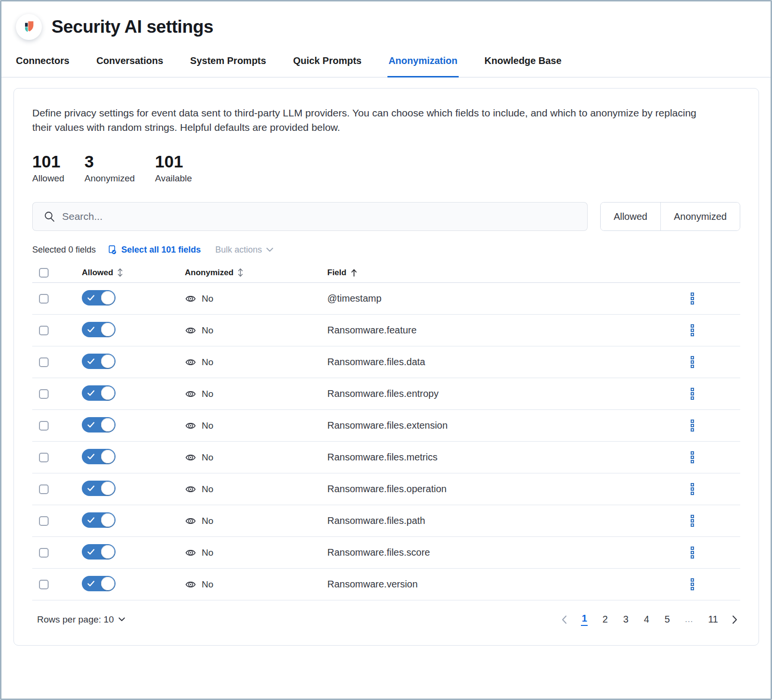  What do you see at coordinates (132, 27) in the screenshot?
I see `page-title: Security AI settings` at bounding box center [132, 27].